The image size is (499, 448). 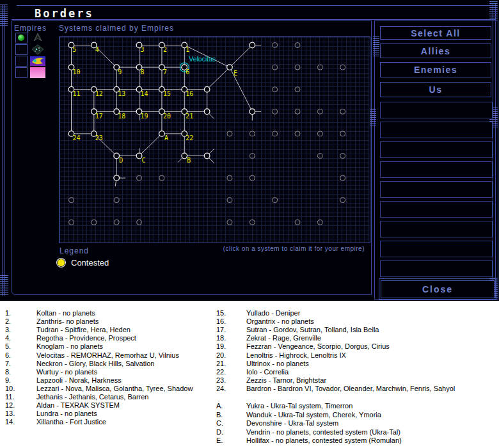 I want to click on system-number-label: 4, so click(x=97, y=50).